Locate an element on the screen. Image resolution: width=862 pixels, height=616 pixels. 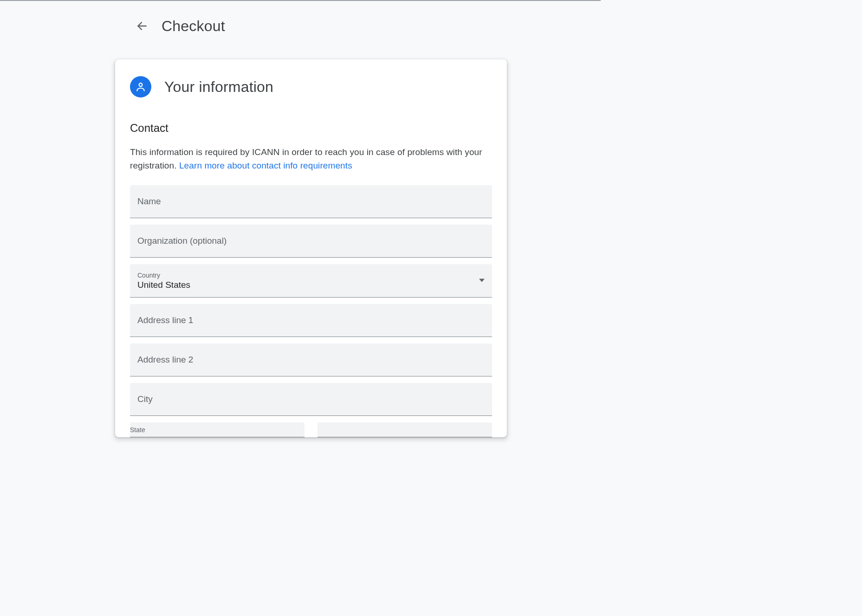
name-input is located at coordinates (311, 201).